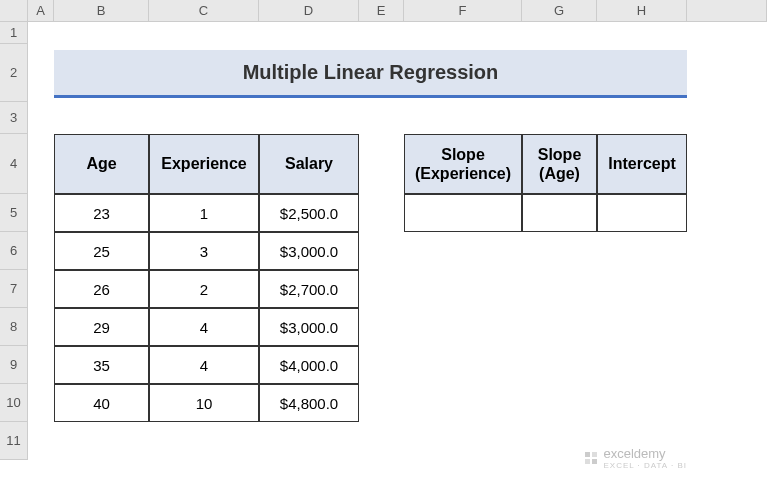 This screenshot has width=767, height=502. I want to click on header-experience: Experience, so click(204, 164).